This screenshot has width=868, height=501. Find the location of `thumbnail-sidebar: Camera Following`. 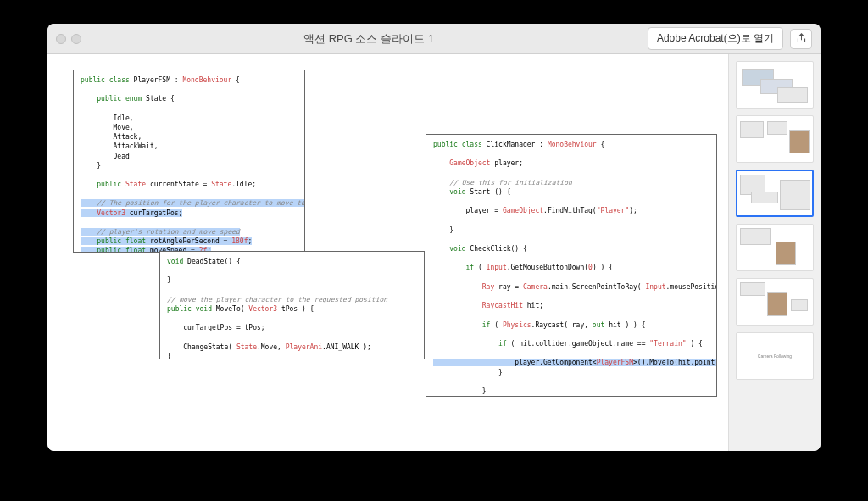

thumbnail-sidebar: Camera Following is located at coordinates (775, 253).